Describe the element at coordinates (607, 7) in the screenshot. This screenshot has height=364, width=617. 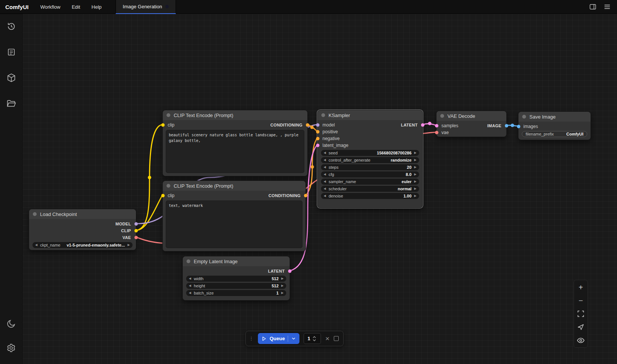
I see `hamburger-menu-icon` at that location.